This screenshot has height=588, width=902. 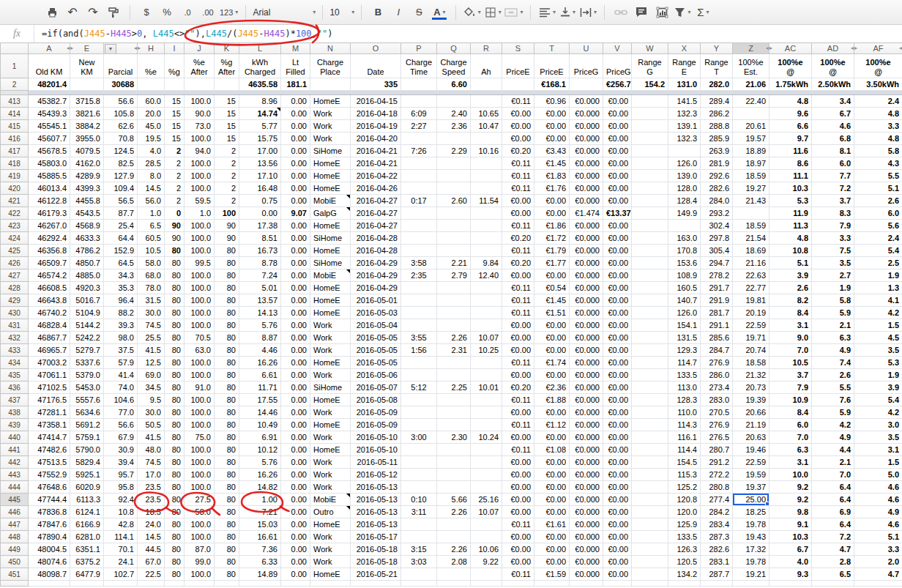 I want to click on cell-Q420, so click(x=454, y=189).